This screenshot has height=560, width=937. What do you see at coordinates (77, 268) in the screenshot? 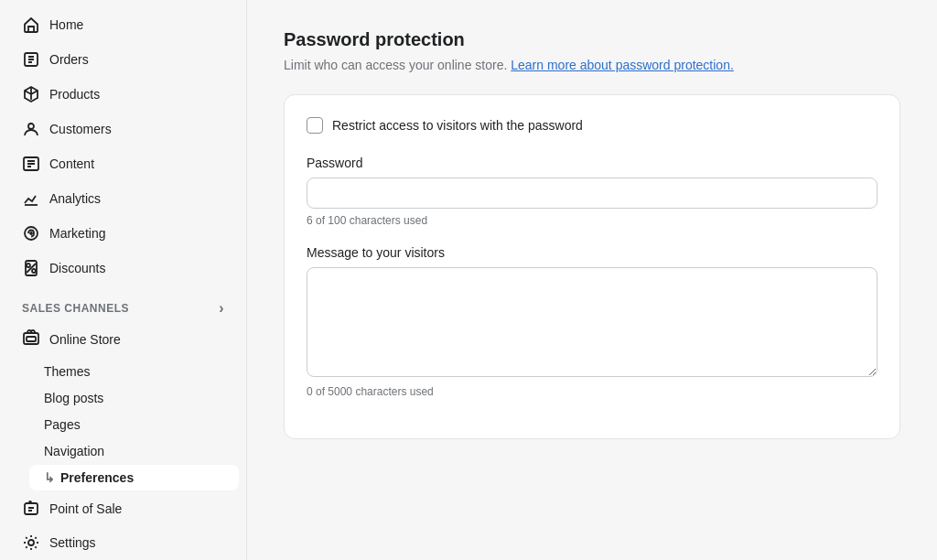
I see `discounts-label: Discounts` at bounding box center [77, 268].